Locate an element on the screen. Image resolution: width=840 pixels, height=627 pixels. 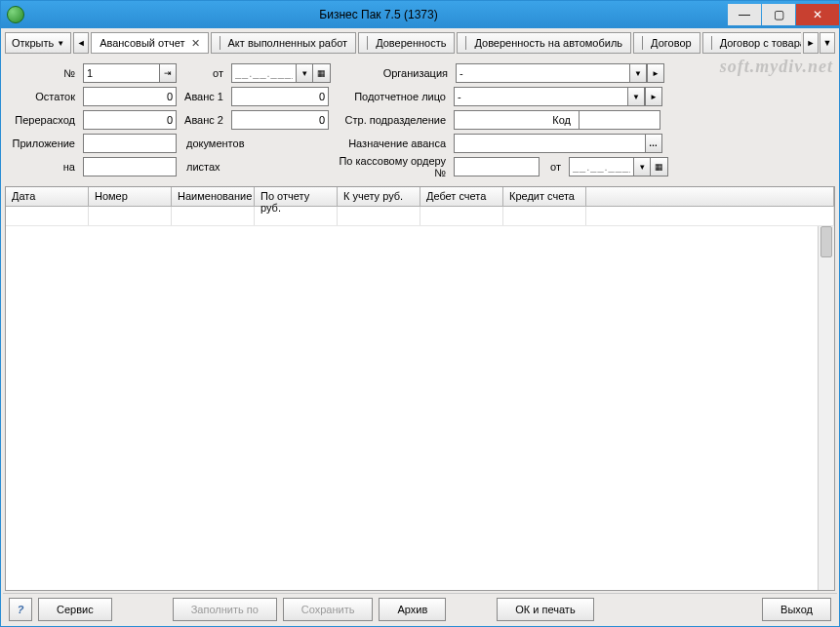
col-account: К учету руб. is located at coordinates (379, 197).